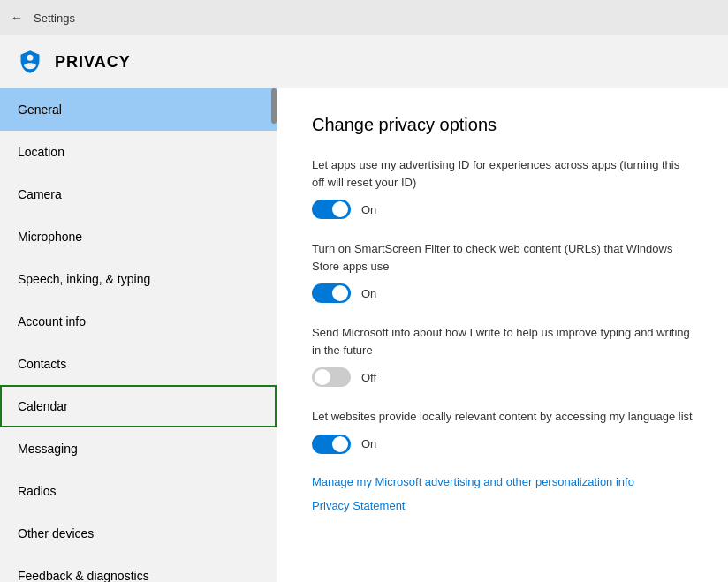 The height and width of the screenshot is (582, 728). Describe the element at coordinates (274, 106) in the screenshot. I see `scroll-indicator` at that location.